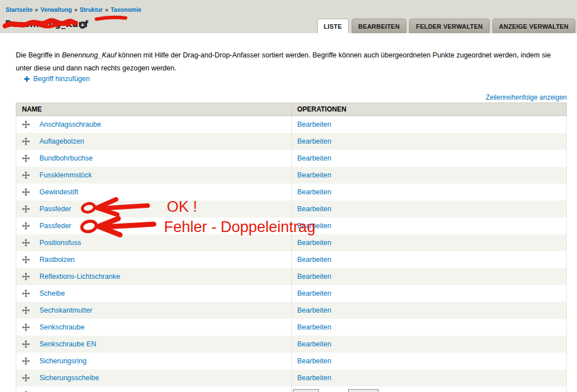  I want to click on table-row: Bearbeiten, so click(292, 389).